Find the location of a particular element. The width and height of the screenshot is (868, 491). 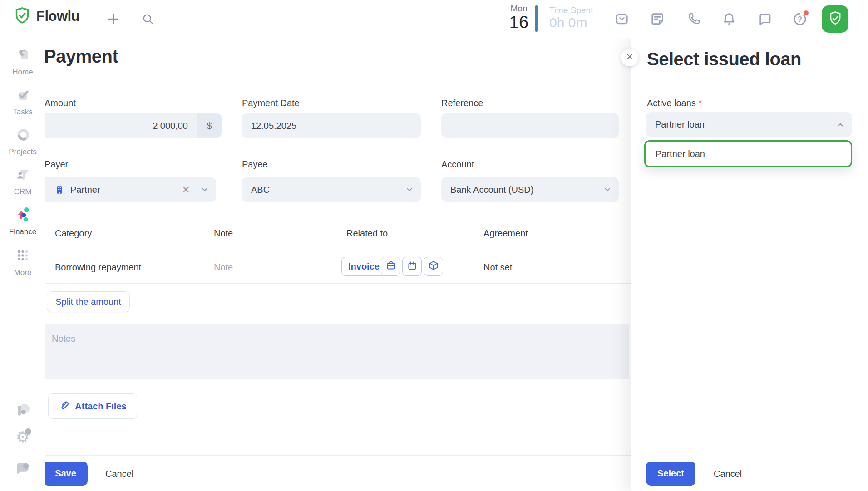

payer-label: Payer is located at coordinates (57, 164).